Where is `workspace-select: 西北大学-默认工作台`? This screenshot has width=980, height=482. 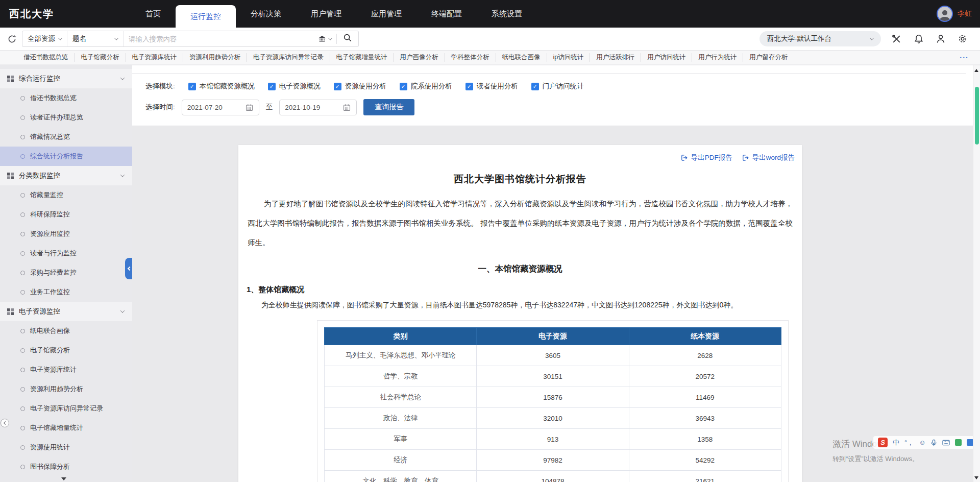 workspace-select: 西北大学-默认工作台 is located at coordinates (820, 39).